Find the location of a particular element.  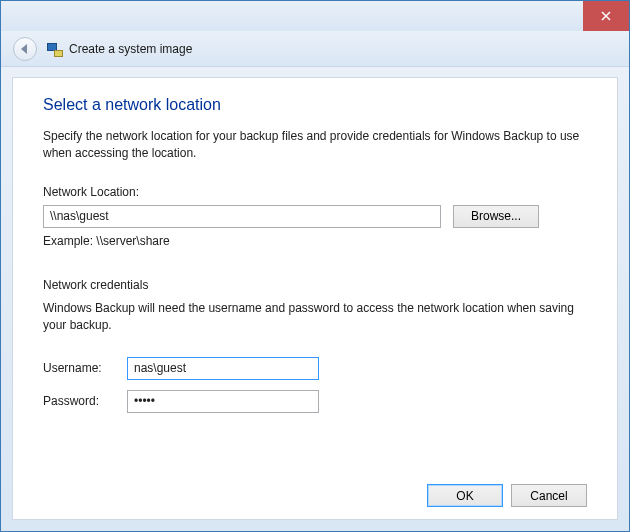

username-input is located at coordinates (223, 368).